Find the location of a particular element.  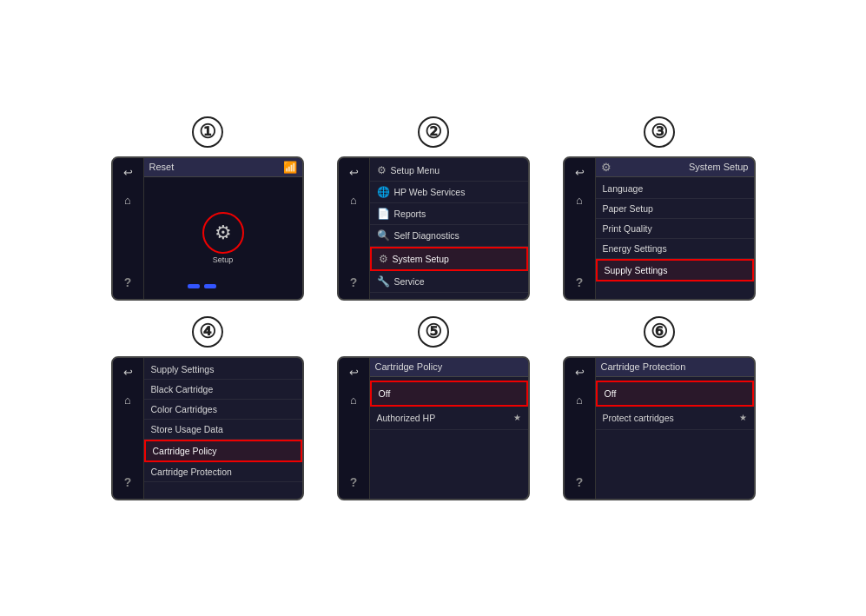

menu-item-language: Language is located at coordinates (675, 189).